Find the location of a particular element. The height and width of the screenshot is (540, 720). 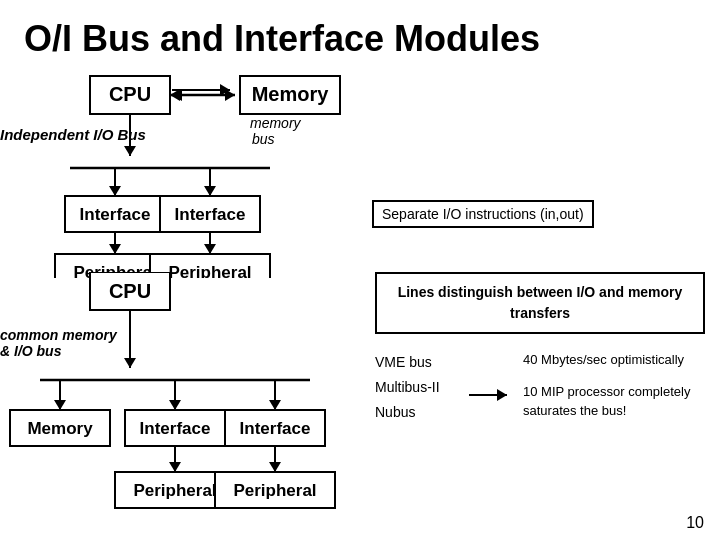

svg-text: common memory is located at coordinates (59, 335).